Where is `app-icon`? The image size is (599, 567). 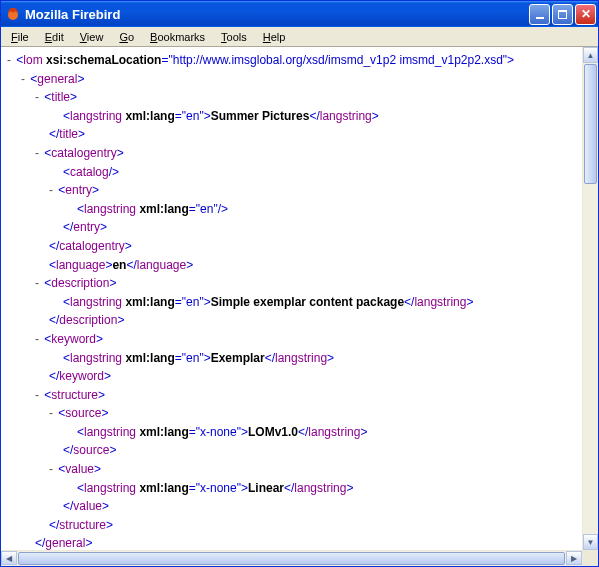
app-icon is located at coordinates (13, 14).